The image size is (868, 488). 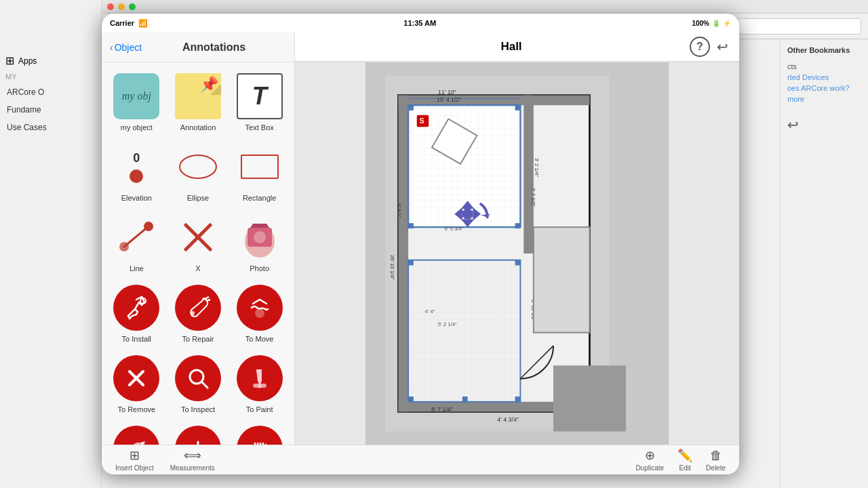 I want to click on rectangle-label: Rectangle, so click(x=260, y=198).